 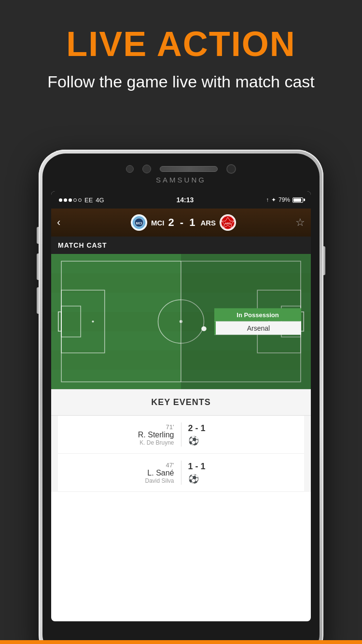 What do you see at coordinates (38, 266) in the screenshot?
I see `volume-down-button` at bounding box center [38, 266].